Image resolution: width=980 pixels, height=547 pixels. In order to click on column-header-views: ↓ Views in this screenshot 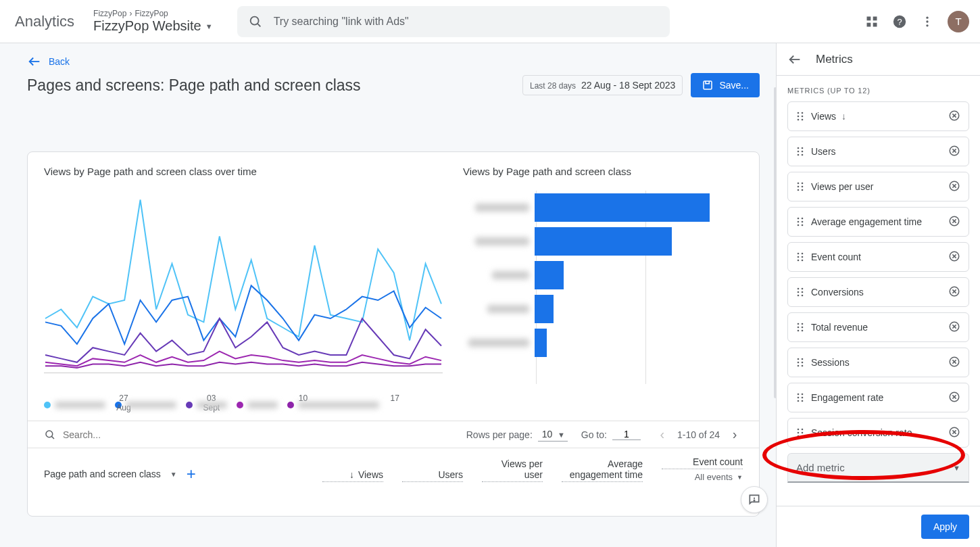, I will do `click(353, 476)`.